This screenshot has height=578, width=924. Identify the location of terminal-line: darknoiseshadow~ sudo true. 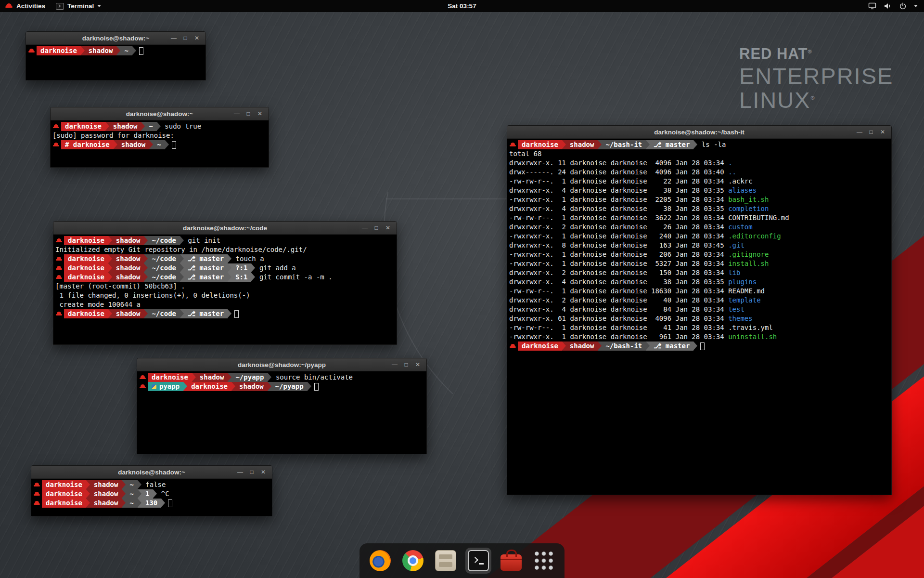
(160, 126).